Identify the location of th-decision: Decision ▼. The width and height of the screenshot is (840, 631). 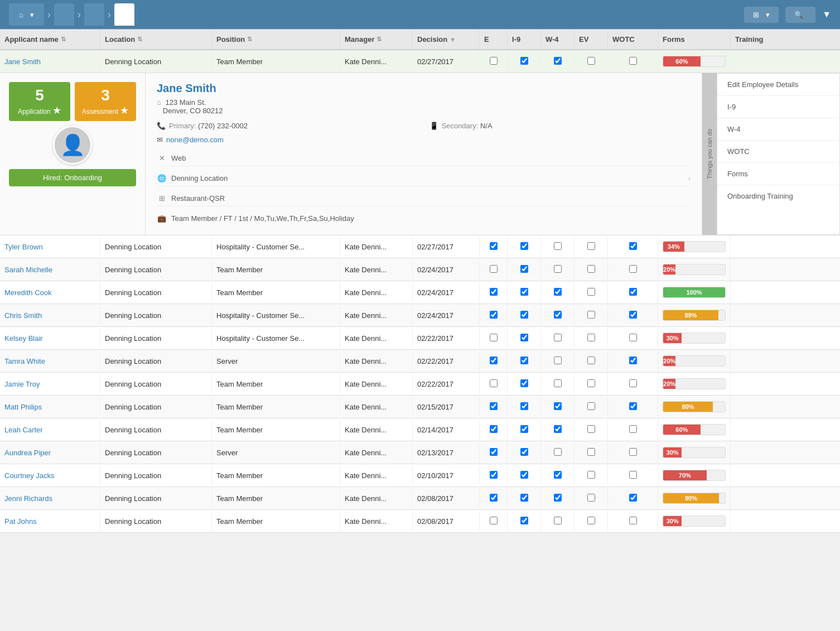
(446, 39).